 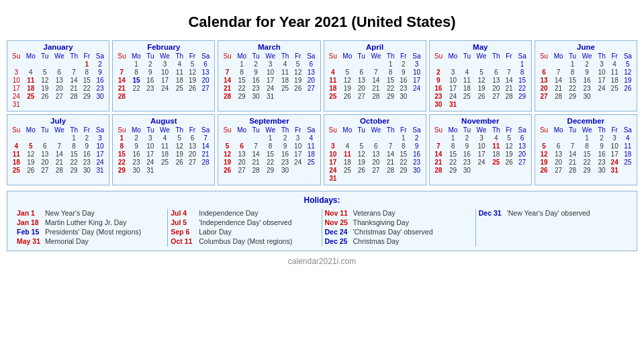 What do you see at coordinates (165, 146) in the screenshot?
I see `cal-day: 11` at bounding box center [165, 146].